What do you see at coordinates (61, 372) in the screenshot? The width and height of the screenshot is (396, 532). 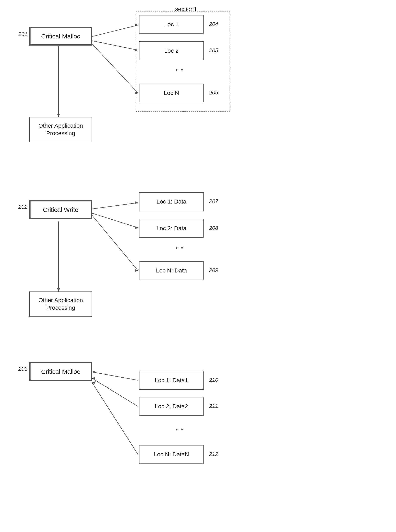 I see `critical-malloc-box-2: Critical Malloc` at bounding box center [61, 372].